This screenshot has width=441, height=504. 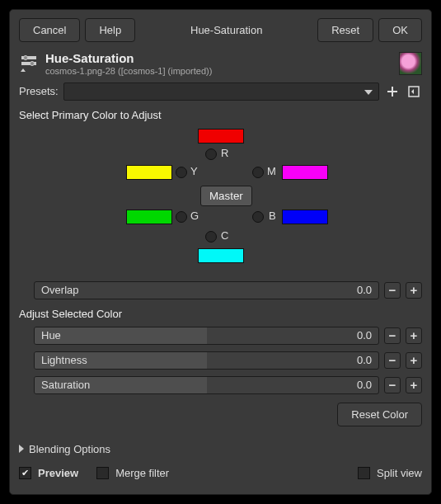 I want to click on split-view-checkbox, so click(x=364, y=473).